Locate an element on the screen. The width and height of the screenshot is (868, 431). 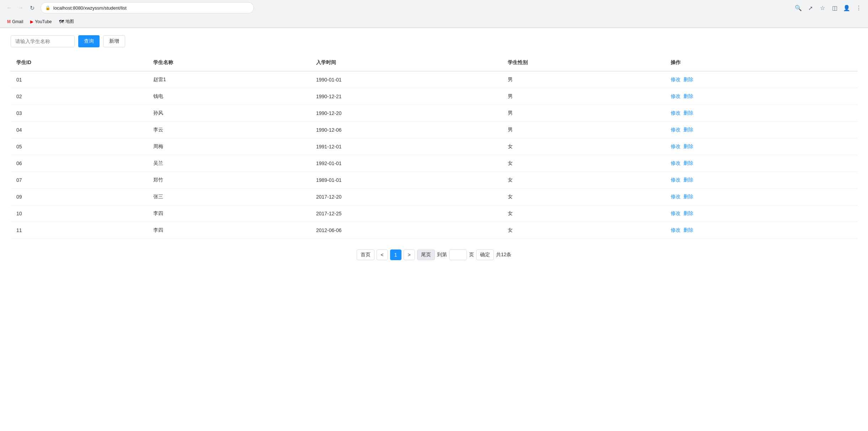
bookmark-youtube: ▶ YouTube is located at coordinates (41, 22).